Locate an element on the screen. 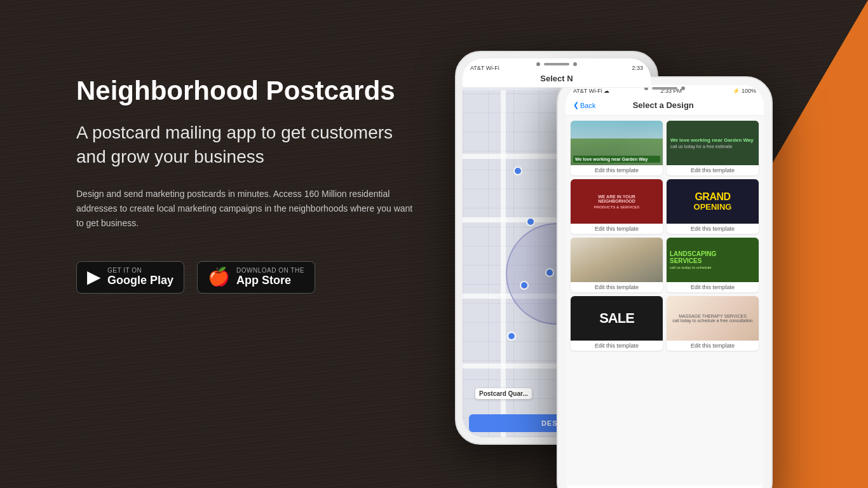 Image resolution: width=868 pixels, height=488 pixels. template-edit-label-3: Edit this template is located at coordinates (616, 229).